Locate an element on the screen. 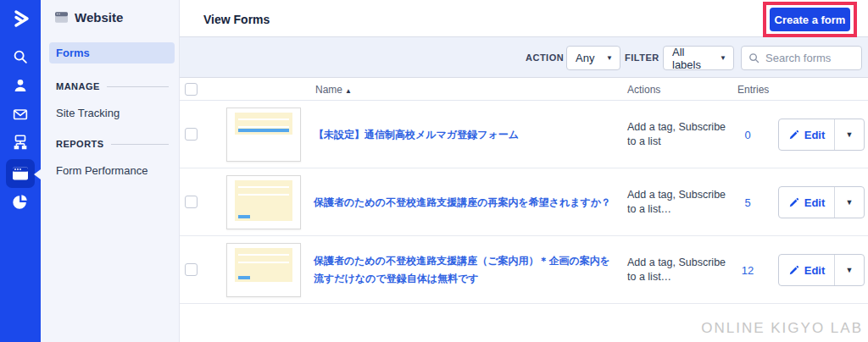  sidebar-item-forms: Forms is located at coordinates (112, 52).